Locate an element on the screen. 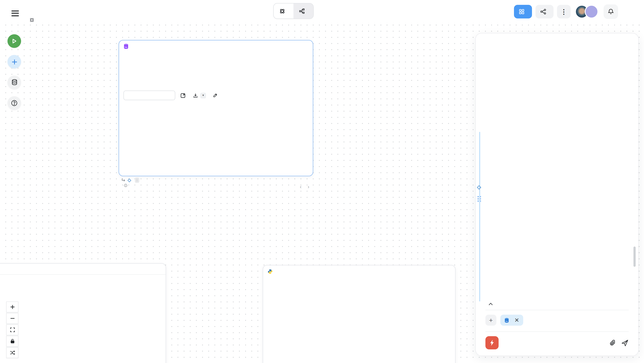 This screenshot has height=363, width=644. avatar-initial is located at coordinates (592, 12).